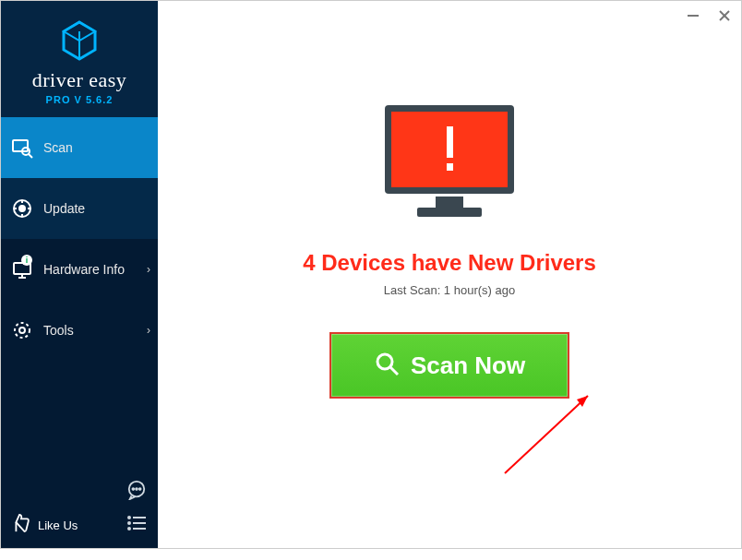 The width and height of the screenshot is (742, 560). I want to click on scan-now-label: Scan Now, so click(468, 365).